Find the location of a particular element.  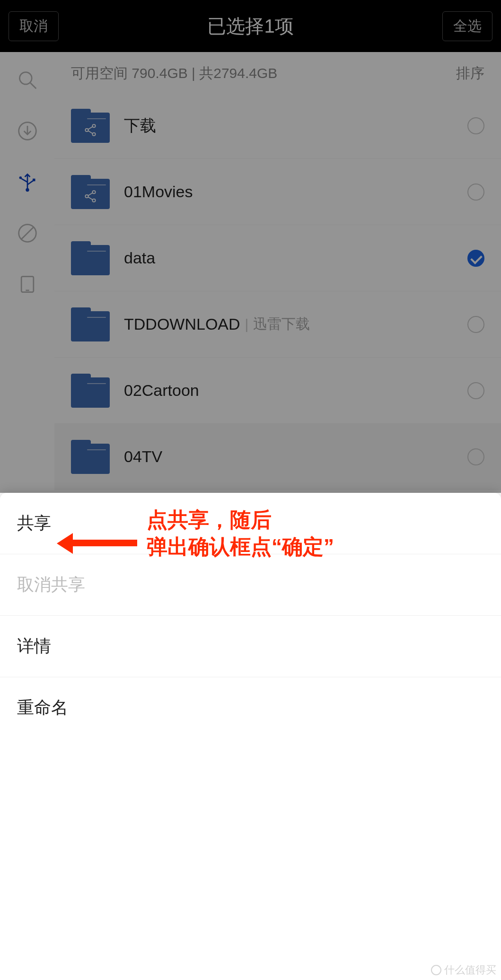

sort-button: 排序 is located at coordinates (470, 74).